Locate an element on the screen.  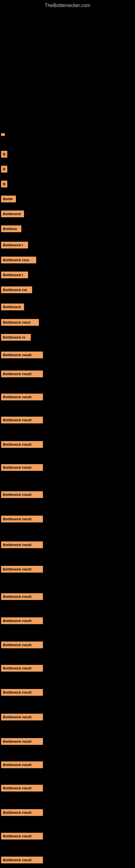
bottleneck-bar-30: Bottleneck result is located at coordinates (22, 717).